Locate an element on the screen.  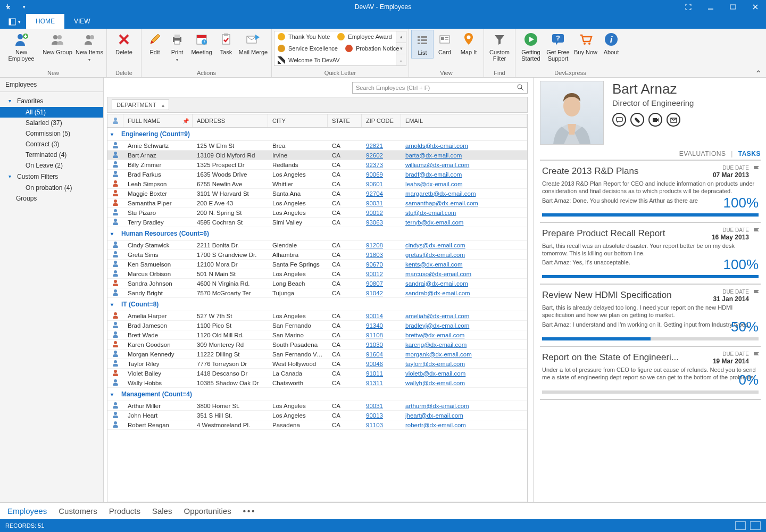
zip-link: 91311 is located at coordinates (374, 383).